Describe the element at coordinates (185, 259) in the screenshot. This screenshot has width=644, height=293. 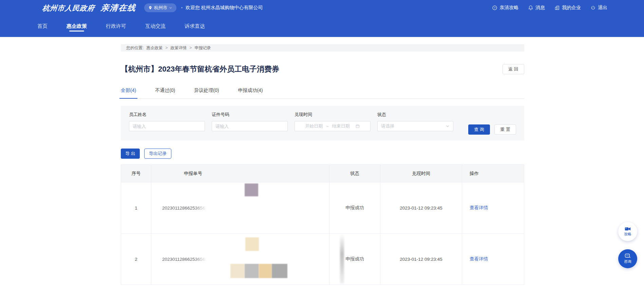
I see `order-no-value: 202301128662536563` at that location.